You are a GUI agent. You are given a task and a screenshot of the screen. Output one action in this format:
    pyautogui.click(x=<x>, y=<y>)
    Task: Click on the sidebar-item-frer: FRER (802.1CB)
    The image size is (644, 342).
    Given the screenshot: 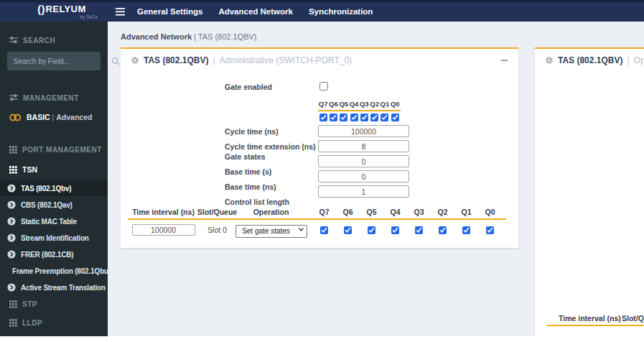 What is the action you would take?
    pyautogui.click(x=54, y=254)
    